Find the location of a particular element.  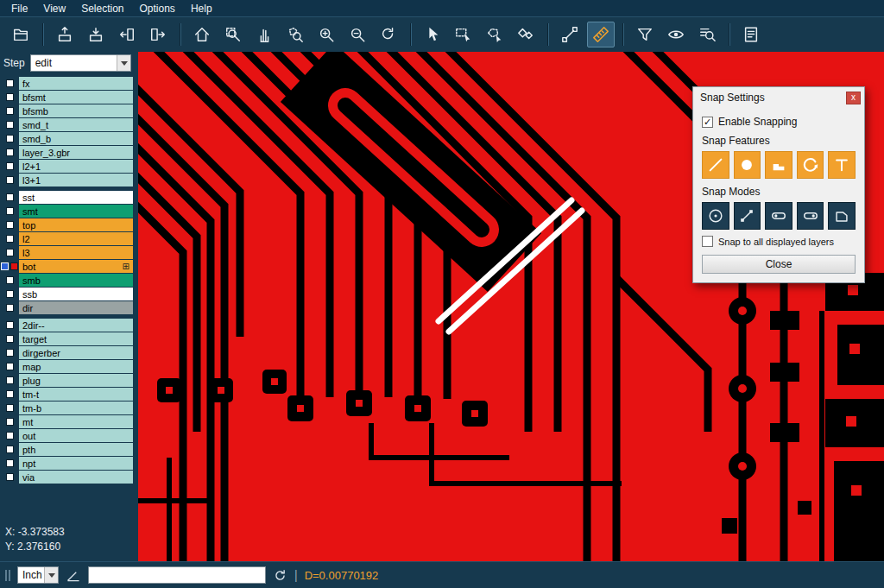

snap-mode-slot-left-button is located at coordinates (779, 216).